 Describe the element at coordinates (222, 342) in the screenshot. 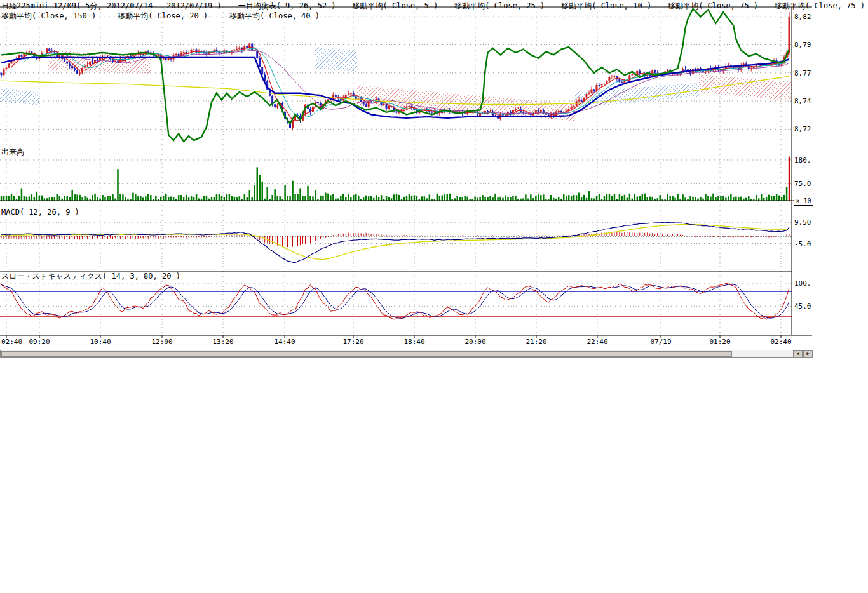

I see `time-axis-label-4: 13:20` at that location.